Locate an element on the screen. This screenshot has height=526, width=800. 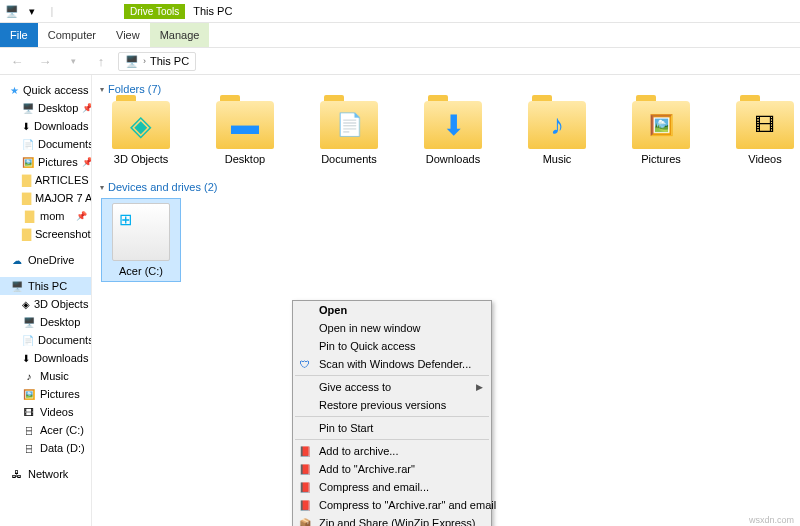
ctx-compress-email: 📕Compress and email... is located at coordinates (392, 487).